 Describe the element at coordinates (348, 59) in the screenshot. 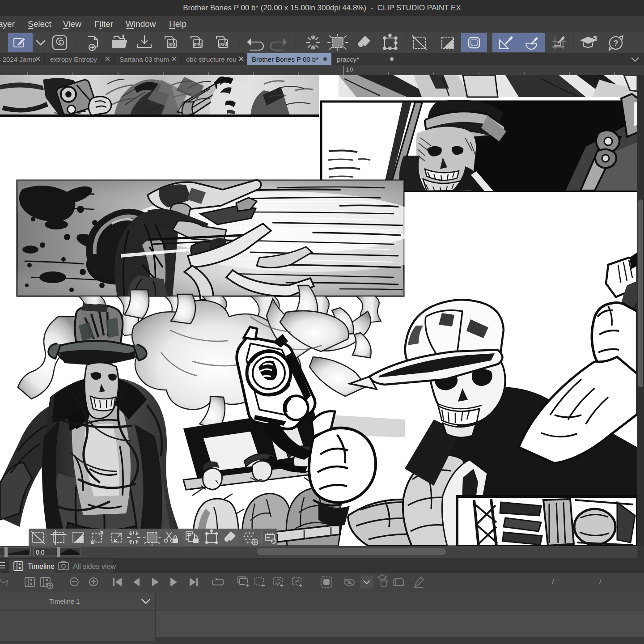

I see `svg-text: praccy*` at that location.